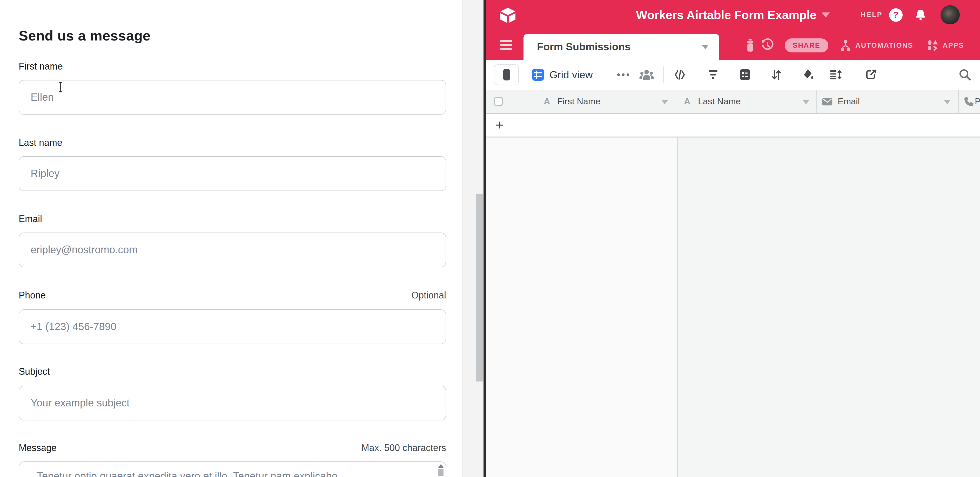  What do you see at coordinates (896, 15) in the screenshot?
I see `help-question-icon: ?` at bounding box center [896, 15].